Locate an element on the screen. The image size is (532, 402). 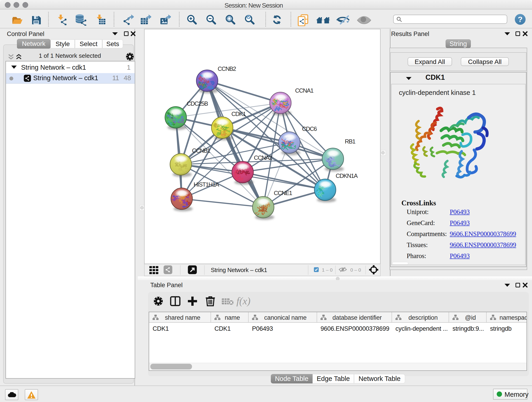
svg-text: HIST1H1A is located at coordinates (206, 185).